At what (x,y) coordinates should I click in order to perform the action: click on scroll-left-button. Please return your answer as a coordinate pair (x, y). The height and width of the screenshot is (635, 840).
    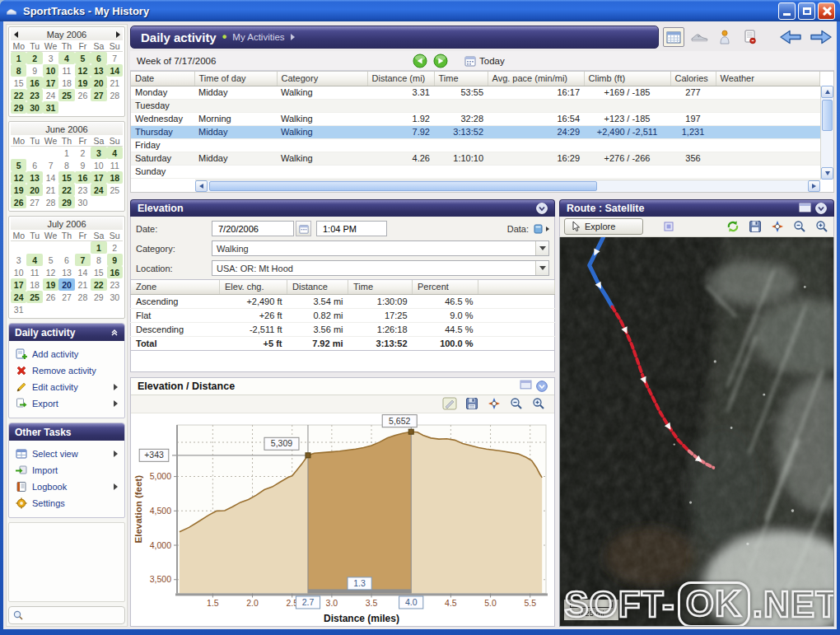
    Looking at the image, I should click on (201, 186).